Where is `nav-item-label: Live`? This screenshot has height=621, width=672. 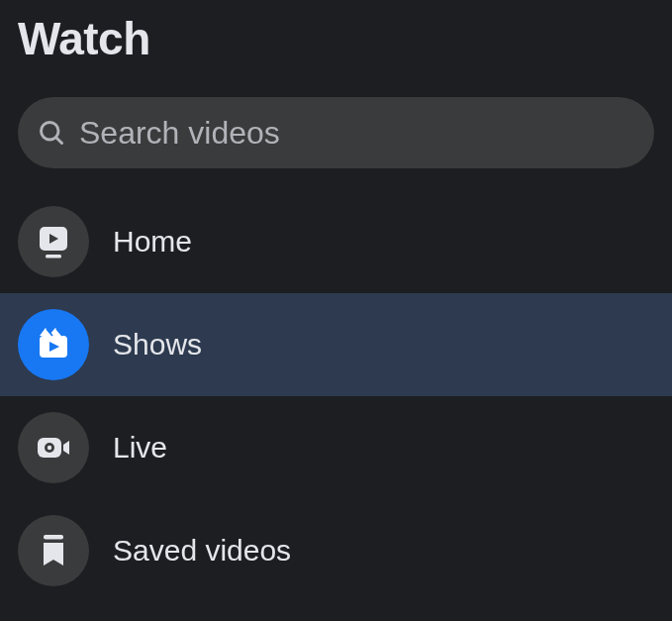 nav-item-label: Live is located at coordinates (141, 448).